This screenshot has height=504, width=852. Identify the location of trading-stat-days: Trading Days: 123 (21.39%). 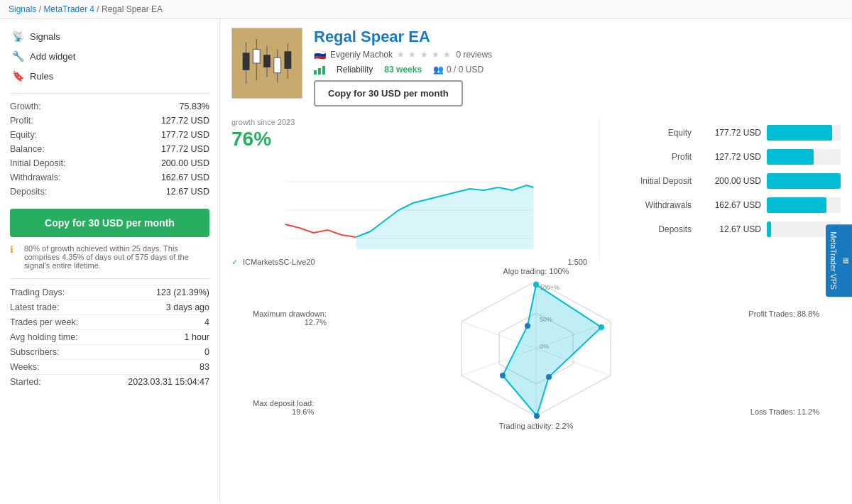
(109, 292).